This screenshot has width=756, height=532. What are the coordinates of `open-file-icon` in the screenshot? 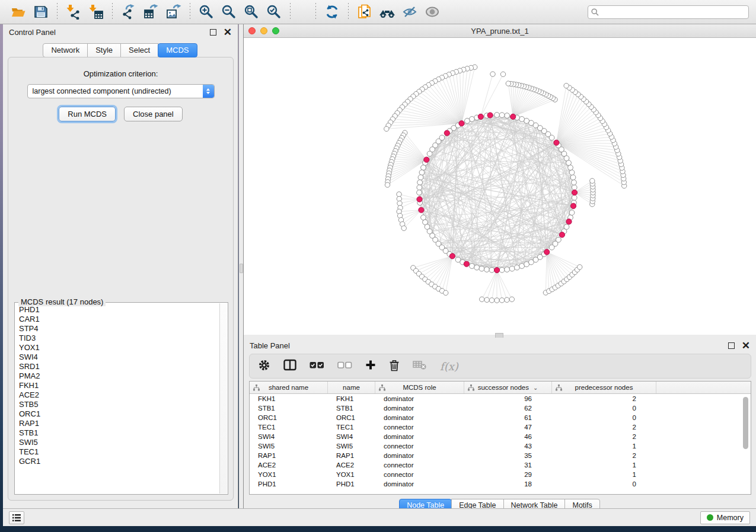 It's located at (18, 12).